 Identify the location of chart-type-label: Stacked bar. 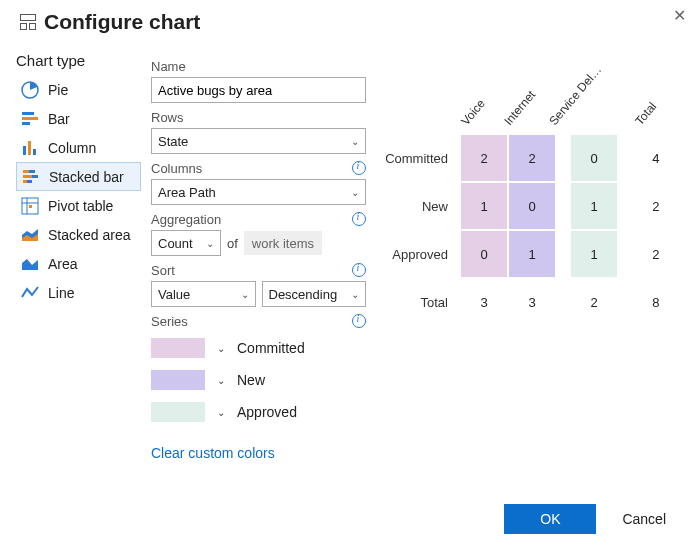
(86, 177).